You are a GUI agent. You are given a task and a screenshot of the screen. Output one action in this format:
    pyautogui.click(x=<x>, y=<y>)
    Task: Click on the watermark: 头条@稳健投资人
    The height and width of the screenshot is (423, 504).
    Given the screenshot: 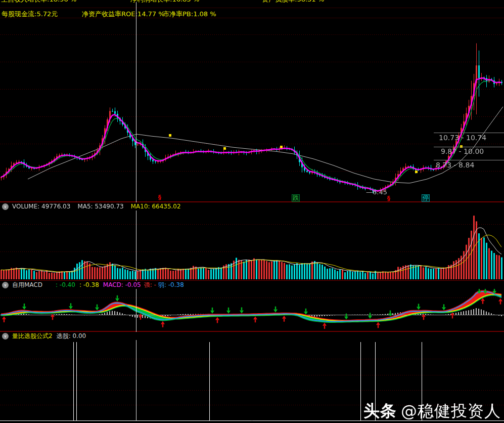 What is the action you would take?
    pyautogui.click(x=432, y=411)
    